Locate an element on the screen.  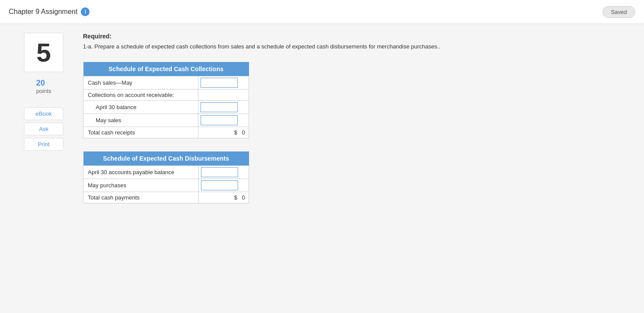
ap-balance-input is located at coordinates (219, 172).